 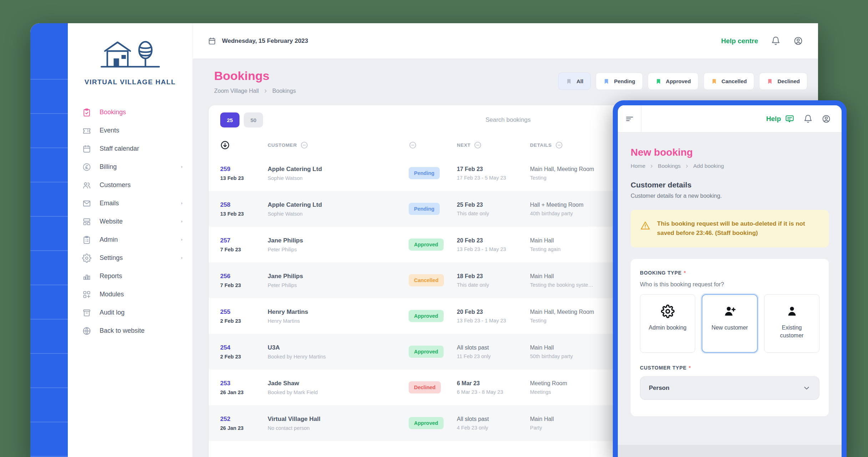 I want to click on booking-id: 259, so click(x=244, y=169).